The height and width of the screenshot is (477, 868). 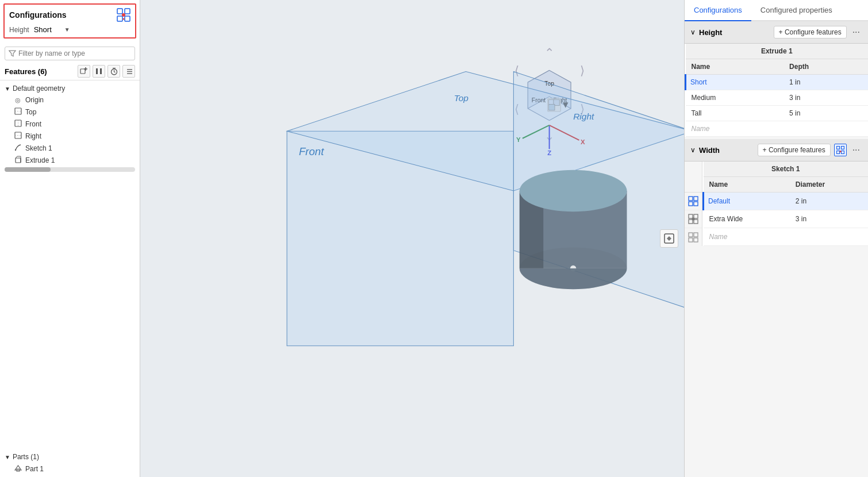 I want to click on height-row-tall: Tall 5 in, so click(x=777, y=114).